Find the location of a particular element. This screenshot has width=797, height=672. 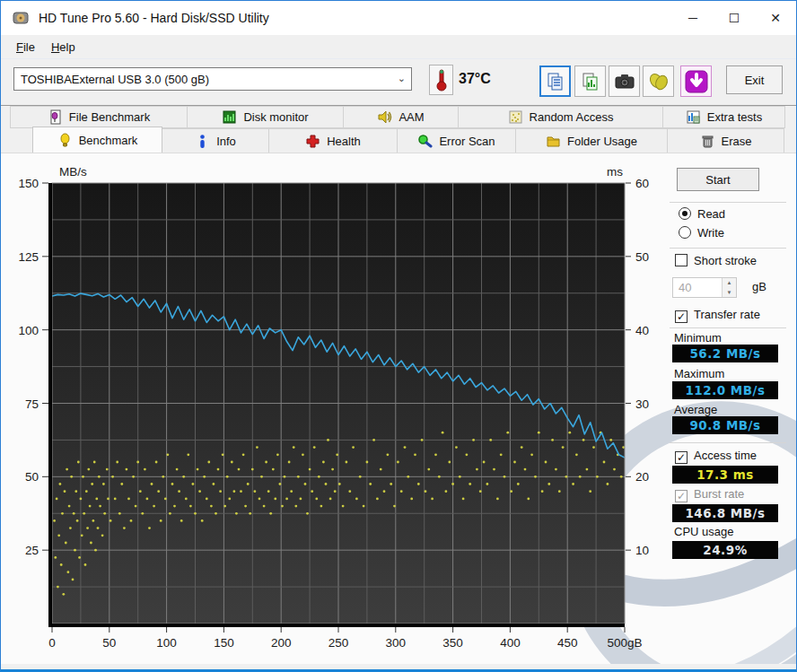

average-label: Average is located at coordinates (696, 409).